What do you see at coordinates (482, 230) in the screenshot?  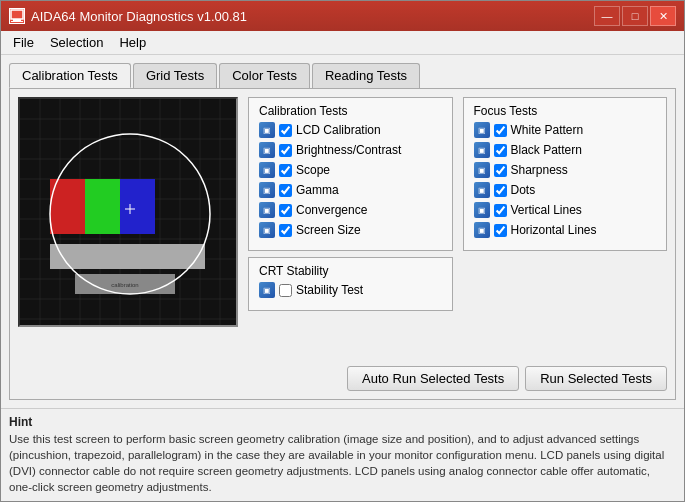 I see `horizontal-lines-icon: ▣` at bounding box center [482, 230].